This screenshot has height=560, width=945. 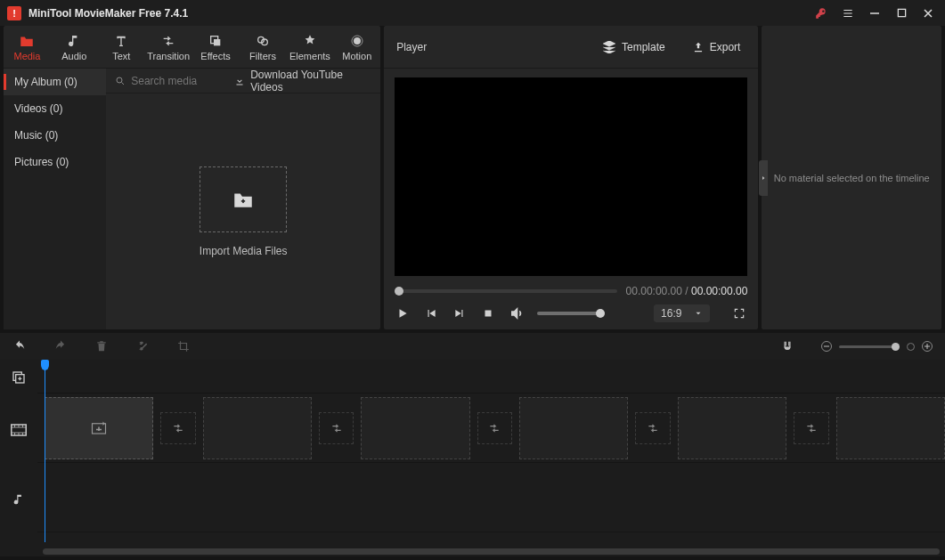 I want to click on search-input, so click(x=175, y=81).